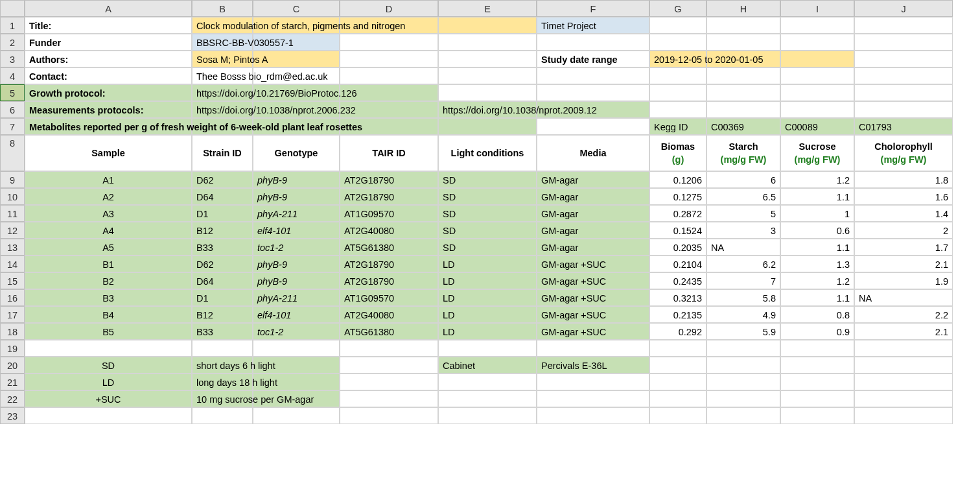  What do you see at coordinates (108, 230) in the screenshot?
I see `sample-cell: A4` at bounding box center [108, 230].